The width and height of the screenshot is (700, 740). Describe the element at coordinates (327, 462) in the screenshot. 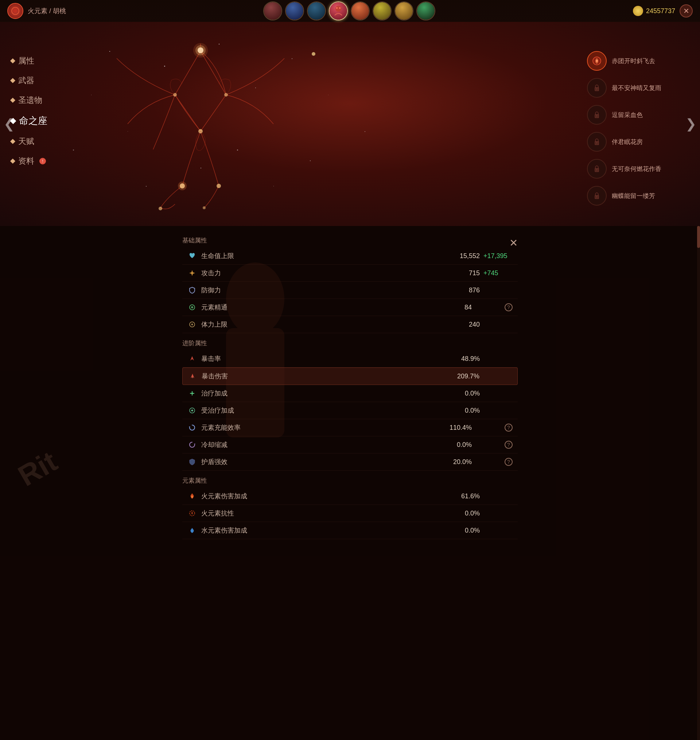

I see `stat-name-shield: 护盾强效` at that location.